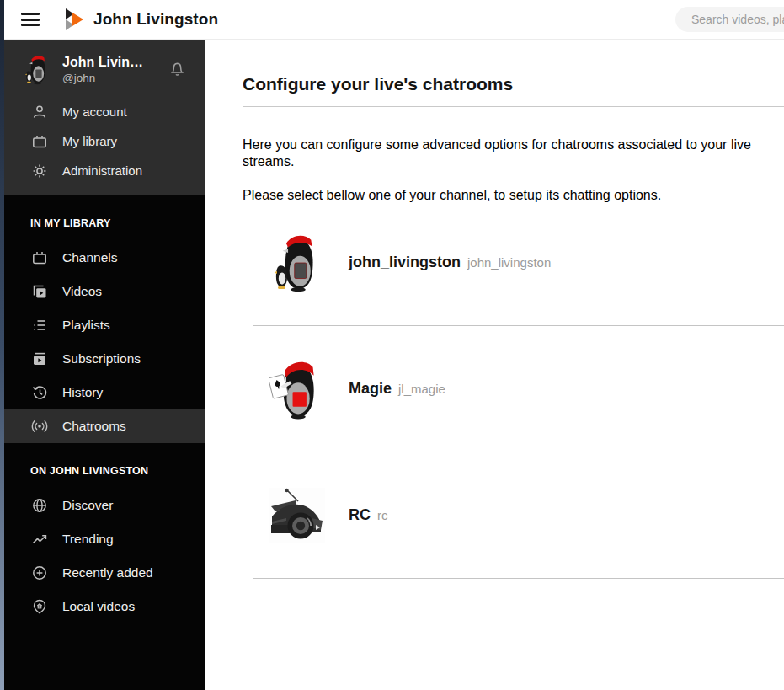  Describe the element at coordinates (729, 19) in the screenshot. I see `search-input` at that location.